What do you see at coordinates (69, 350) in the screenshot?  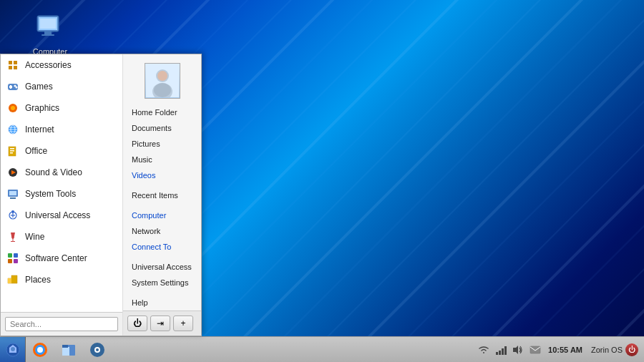 I see `taskbar-files` at bounding box center [69, 350].